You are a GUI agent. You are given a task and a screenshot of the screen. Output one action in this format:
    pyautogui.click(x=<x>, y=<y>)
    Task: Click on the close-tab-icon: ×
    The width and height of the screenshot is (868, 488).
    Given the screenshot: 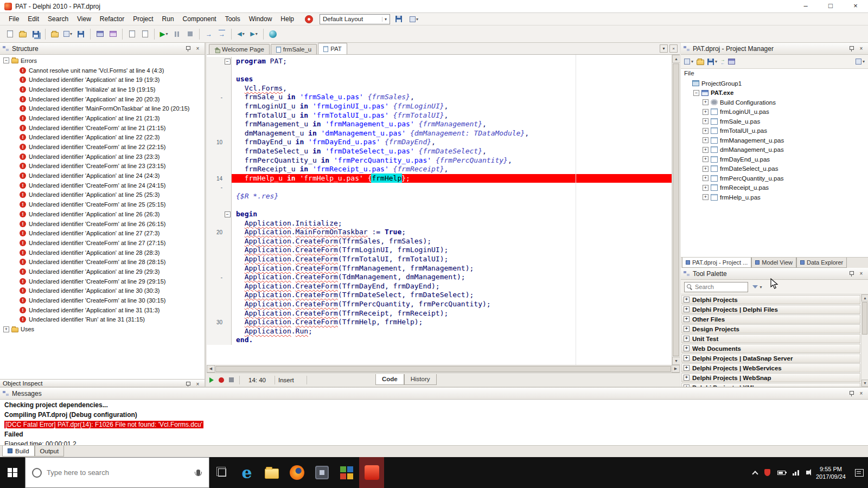 What is the action you would take?
    pyautogui.click(x=674, y=49)
    